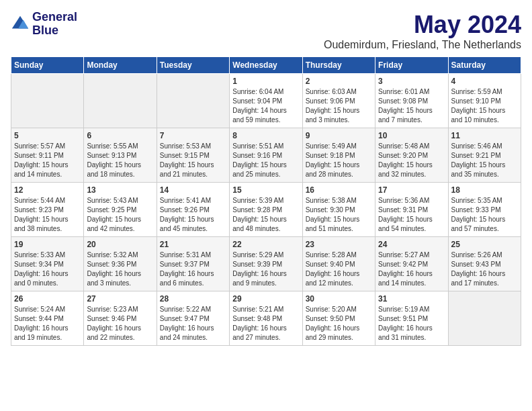  What do you see at coordinates (411, 106) in the screenshot?
I see `cell-content: Sunrise: 6:01 AM Sunset: 9:08 PM Dayligh…` at bounding box center [411, 106].